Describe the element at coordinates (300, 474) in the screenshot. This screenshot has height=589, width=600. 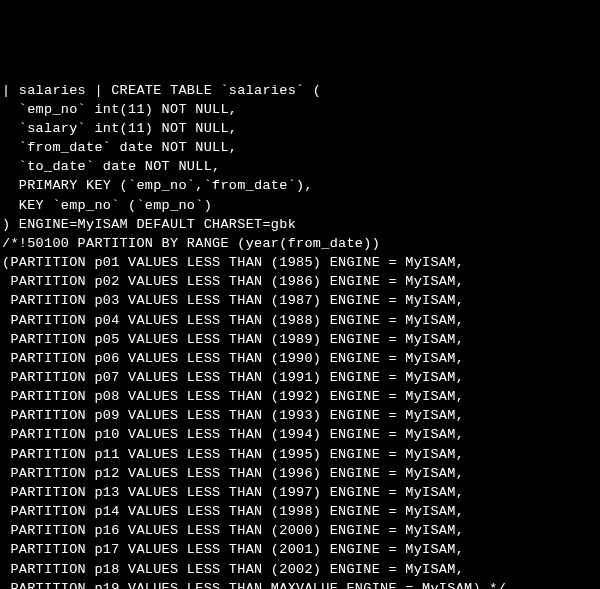
I see `terminal-line: PARTITION p12 VALUES LESS THAN (1996) EN…` at that location.